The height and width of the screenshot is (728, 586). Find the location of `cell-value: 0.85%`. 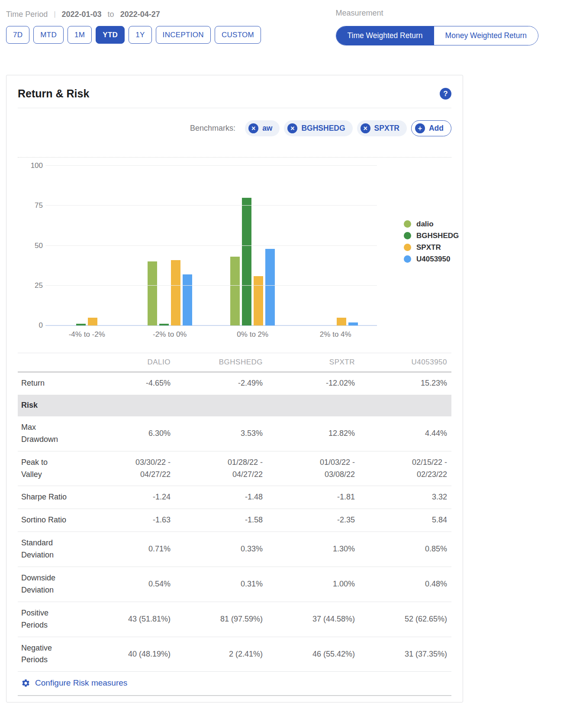

cell-value: 0.85% is located at coordinates (405, 549).